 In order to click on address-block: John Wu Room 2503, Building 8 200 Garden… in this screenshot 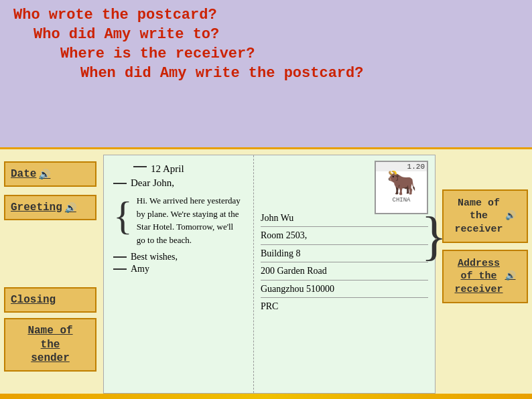, I will do `click(344, 262)`.